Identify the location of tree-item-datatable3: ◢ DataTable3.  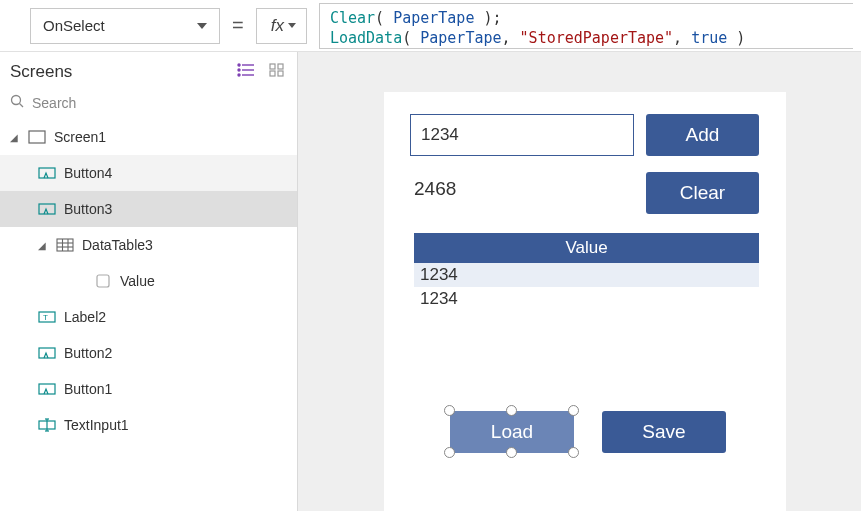
(148, 245).